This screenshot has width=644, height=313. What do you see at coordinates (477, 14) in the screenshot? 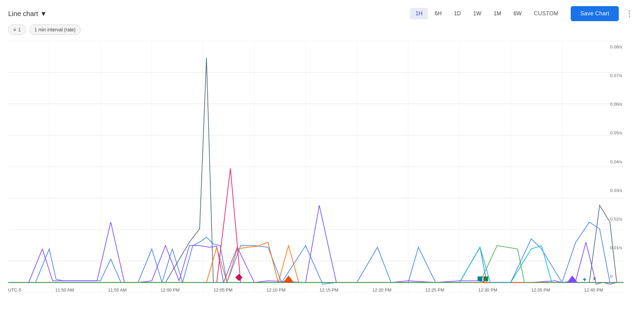
I see `time-btn-1w: 1W` at bounding box center [477, 14].